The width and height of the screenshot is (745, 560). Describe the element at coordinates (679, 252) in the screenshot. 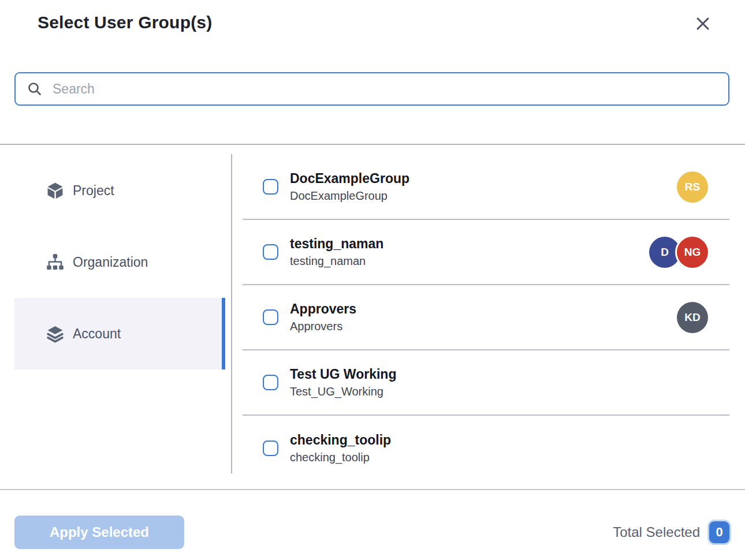

I see `member-avatars: DNG` at that location.